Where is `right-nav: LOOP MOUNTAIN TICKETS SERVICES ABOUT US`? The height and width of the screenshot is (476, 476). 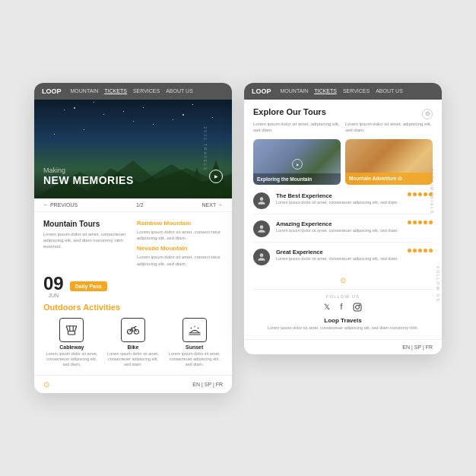 right-nav: LOOP MOUNTAIN TICKETS SERVICES ABOUT US is located at coordinates (343, 91).